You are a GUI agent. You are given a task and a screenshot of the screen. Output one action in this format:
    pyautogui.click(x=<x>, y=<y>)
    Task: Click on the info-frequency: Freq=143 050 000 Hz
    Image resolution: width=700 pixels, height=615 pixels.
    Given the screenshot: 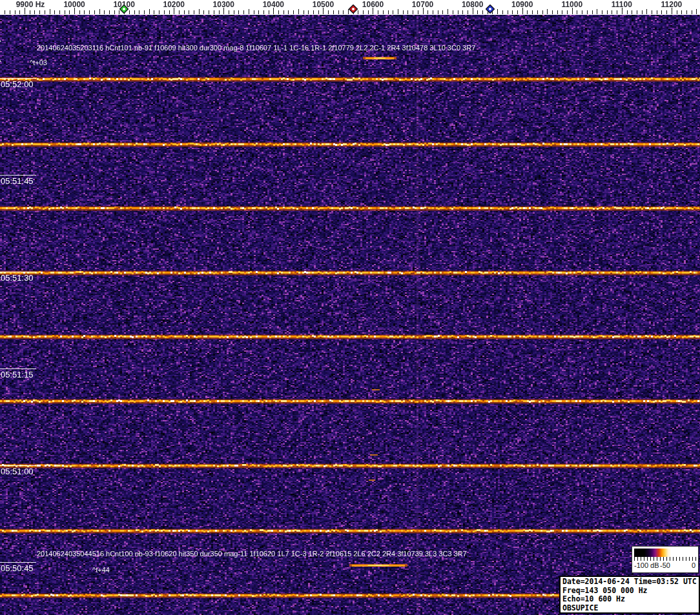 What is the action you would take?
    pyautogui.click(x=630, y=591)
    